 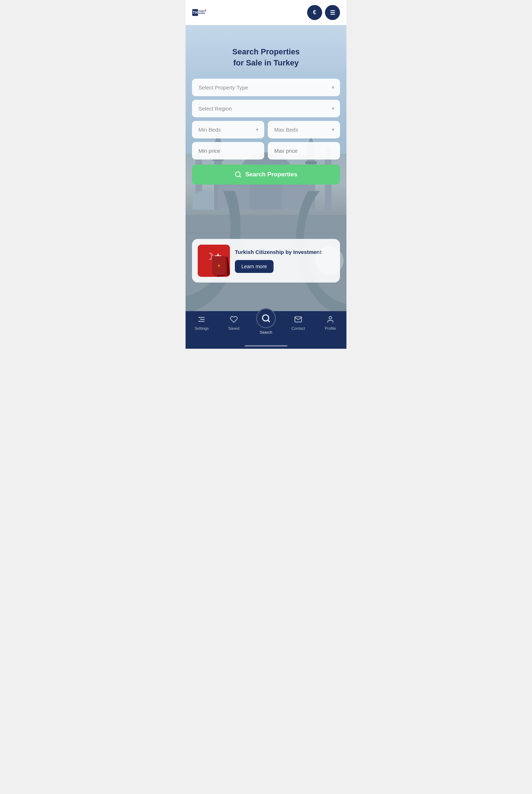 I want to click on min-price-input, so click(x=228, y=151).